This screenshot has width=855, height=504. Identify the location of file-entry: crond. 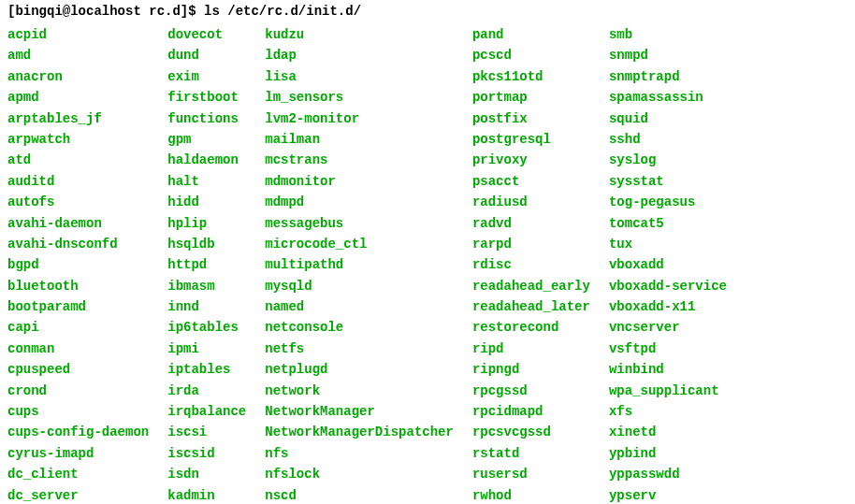
(79, 391).